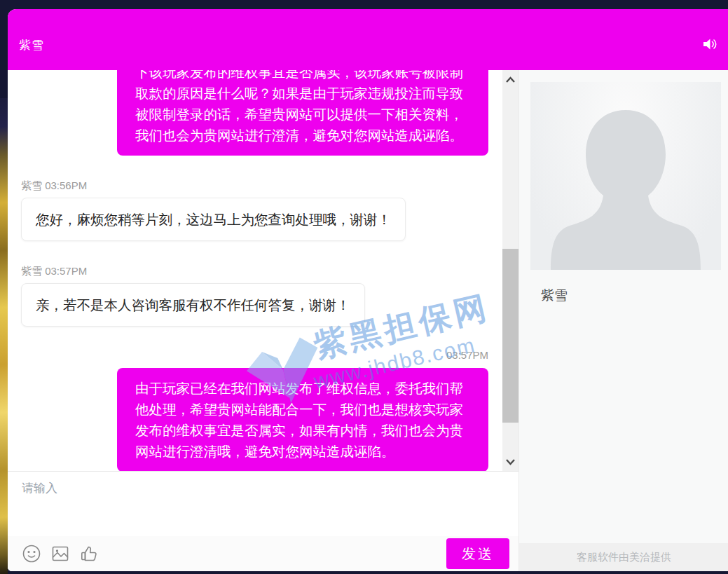 The width and height of the screenshot is (728, 574). Describe the element at coordinates (510, 461) in the screenshot. I see `scroll-down-icon` at that location.